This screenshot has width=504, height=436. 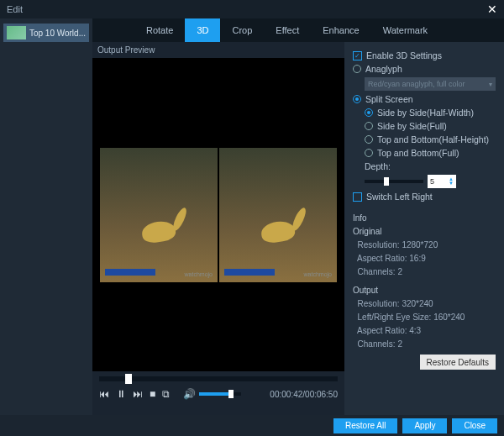 What do you see at coordinates (404, 55) in the screenshot?
I see `enable-3d-label: Enable 3D Settings` at bounding box center [404, 55].